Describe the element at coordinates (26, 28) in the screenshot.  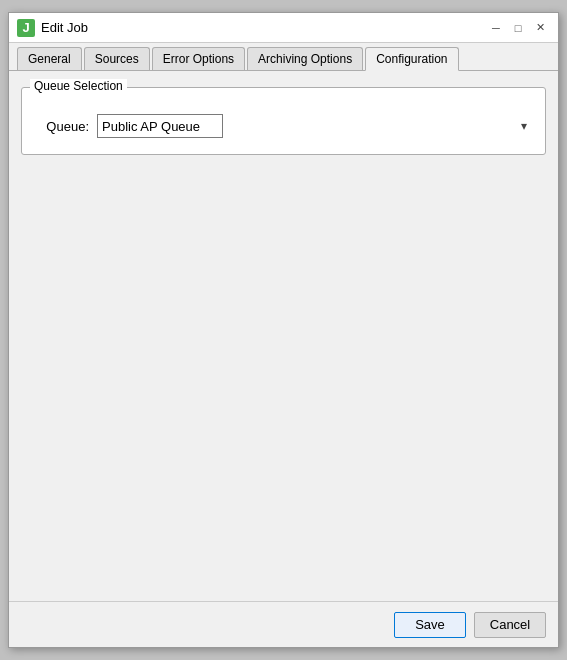
I see `app-icon: J` at that location.